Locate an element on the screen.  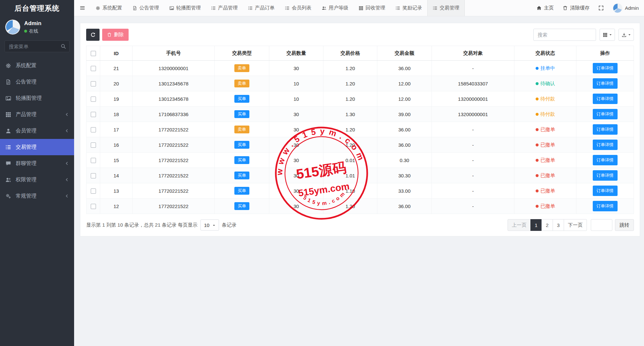
topbar-tab: 产品管理 is located at coordinates (225, 8).